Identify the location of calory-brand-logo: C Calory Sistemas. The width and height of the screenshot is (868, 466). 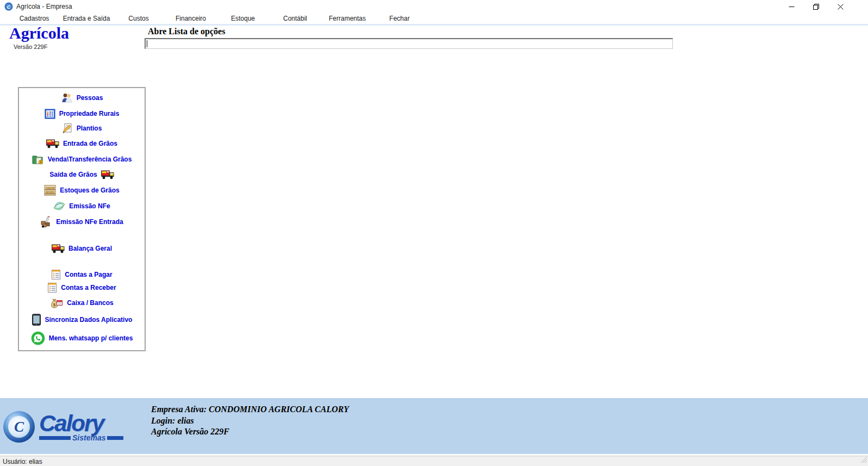
(63, 427).